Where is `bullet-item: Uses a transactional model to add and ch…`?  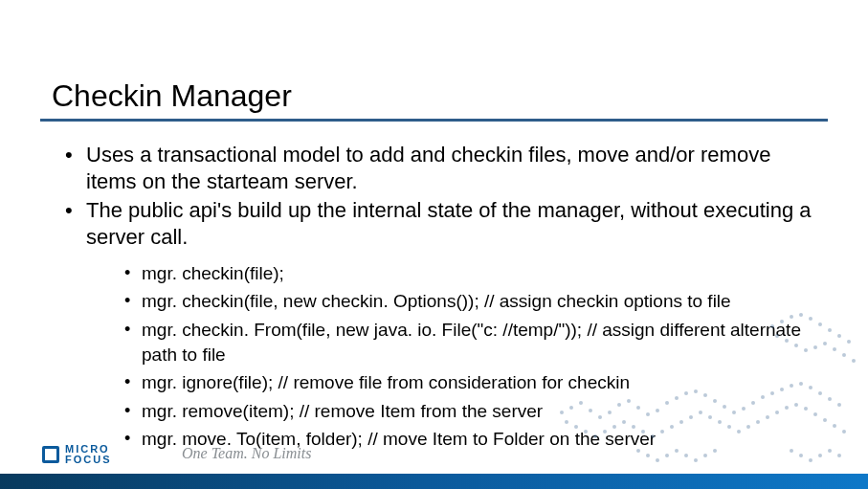 bullet-item: Uses a transactional model to add and ch… is located at coordinates (439, 168).